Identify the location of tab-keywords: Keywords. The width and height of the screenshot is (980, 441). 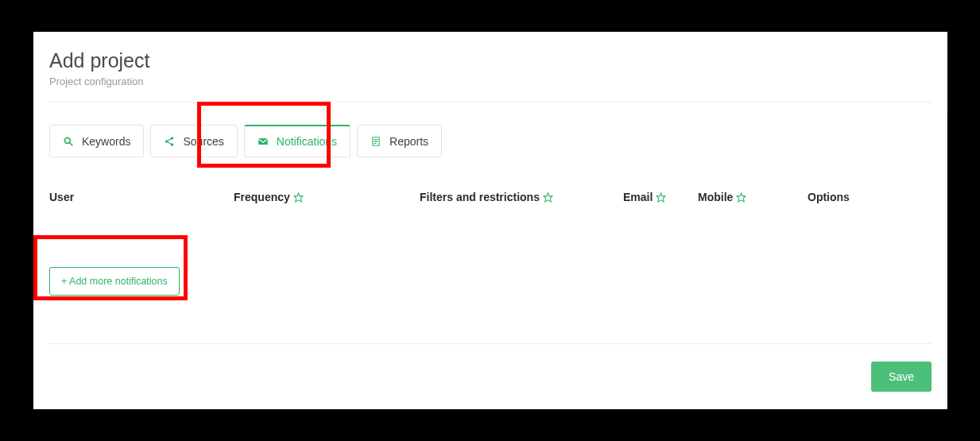
(97, 141).